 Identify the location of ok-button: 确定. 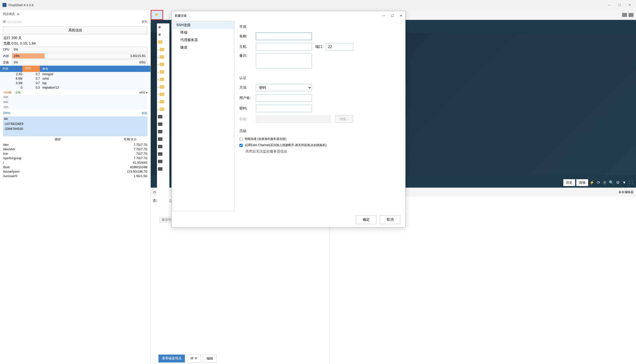
(366, 220).